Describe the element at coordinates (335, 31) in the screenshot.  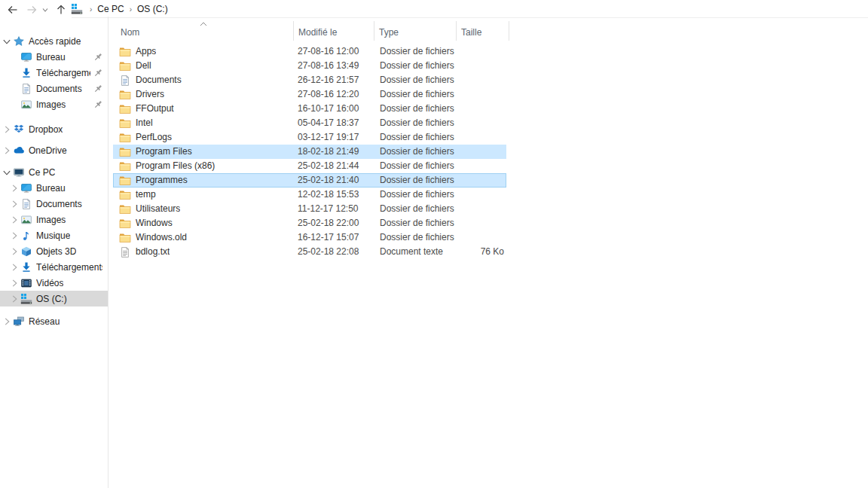
I see `column-header-modifi-le: Modifié le` at that location.